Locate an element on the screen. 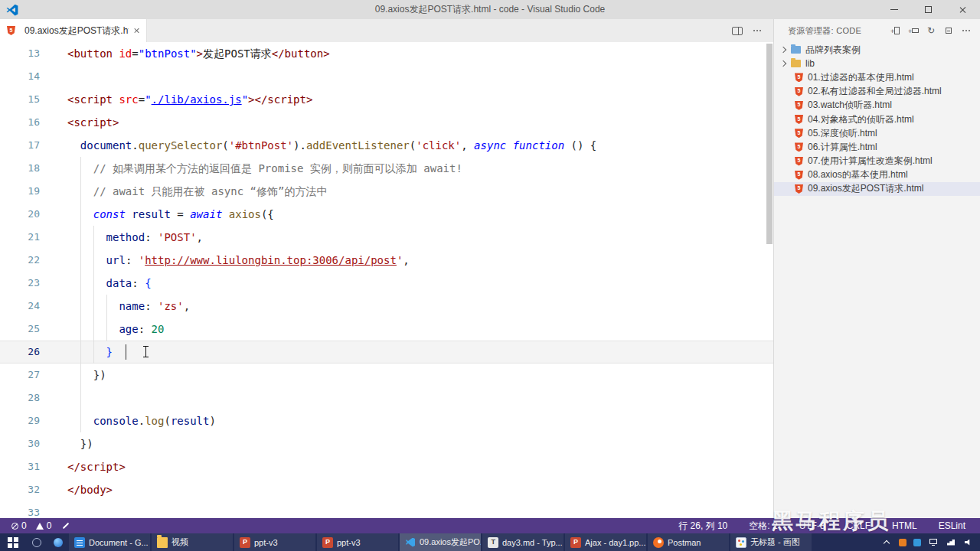  tree-item-file: 01.过滤器的基本使用.html is located at coordinates (877, 77).